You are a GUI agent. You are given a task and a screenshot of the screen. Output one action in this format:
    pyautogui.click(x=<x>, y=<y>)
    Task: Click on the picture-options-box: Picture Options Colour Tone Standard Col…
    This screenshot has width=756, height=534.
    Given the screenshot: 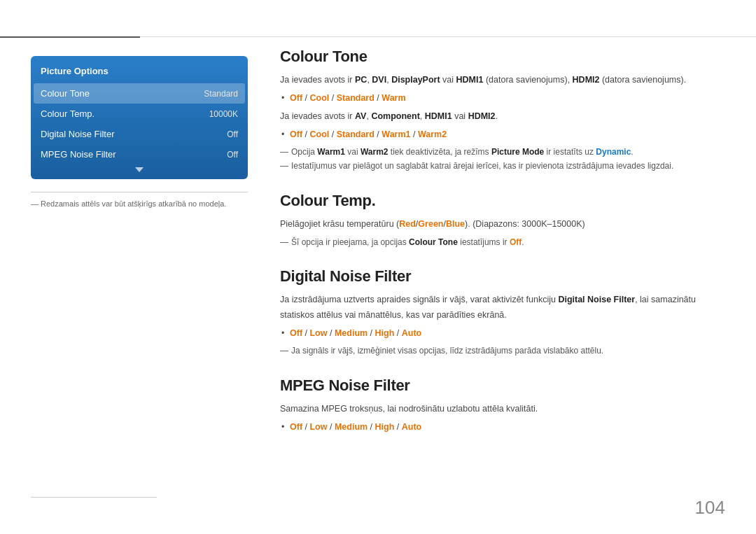 What is the action you would take?
    pyautogui.click(x=139, y=118)
    